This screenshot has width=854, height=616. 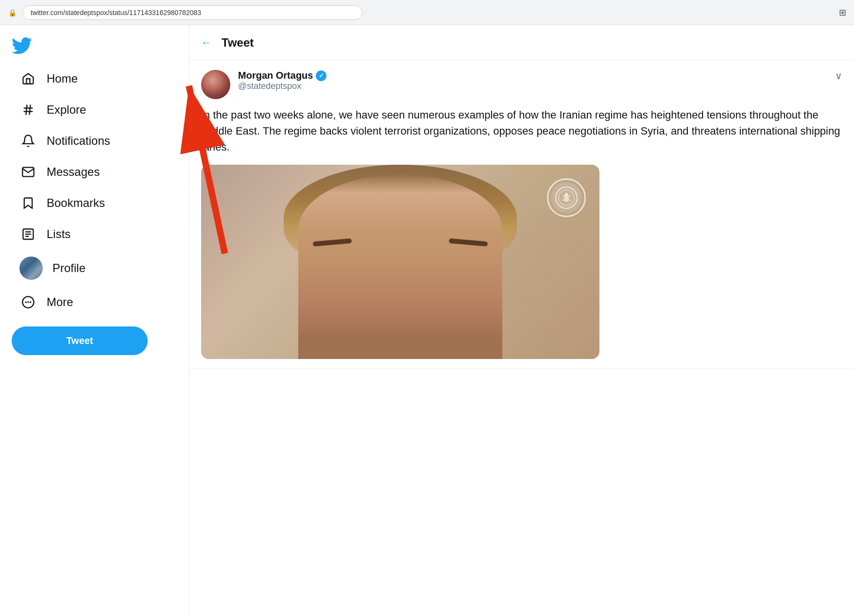 What do you see at coordinates (94, 203) in the screenshot?
I see `sidebar-item-bookmarks: Bookmarks` at bounding box center [94, 203].